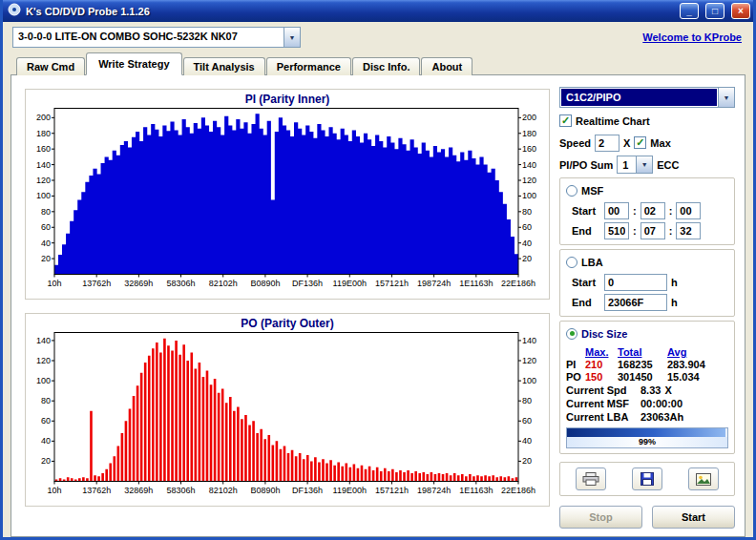 The height and width of the screenshot is (540, 756). I want to click on minimize-icon: _, so click(689, 11).